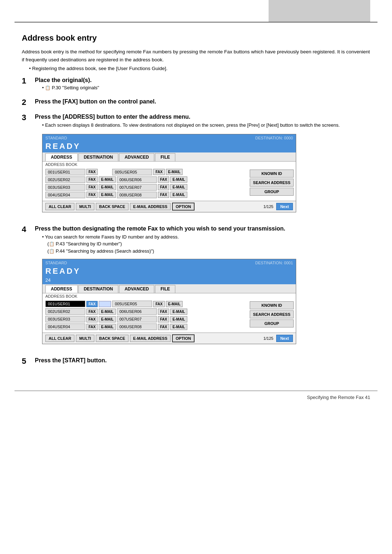 Image resolution: width=392 pixels, height=554 pixels. Describe the element at coordinates (203, 360) in the screenshot. I see `step-5-title: Press the [START] button.` at that location.